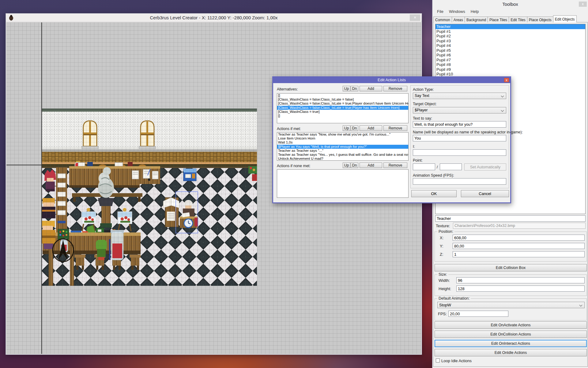 The image size is (588, 368). What do you see at coordinates (505, 19) in the screenshot?
I see `tab-strip: CommonAreasBackgroundPlace TilesEdit Til…` at bounding box center [505, 19].